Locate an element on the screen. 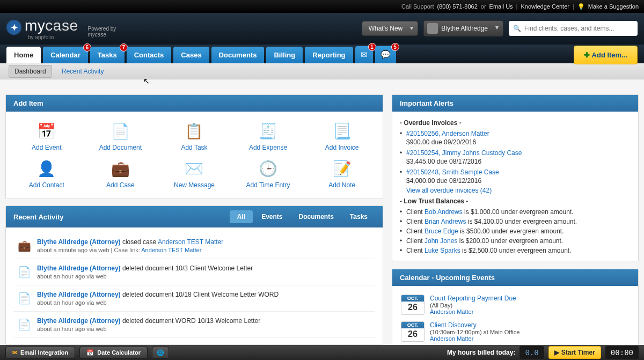 This screenshot has width=644, height=360. add-item-icon: ✉️ is located at coordinates (194, 168).